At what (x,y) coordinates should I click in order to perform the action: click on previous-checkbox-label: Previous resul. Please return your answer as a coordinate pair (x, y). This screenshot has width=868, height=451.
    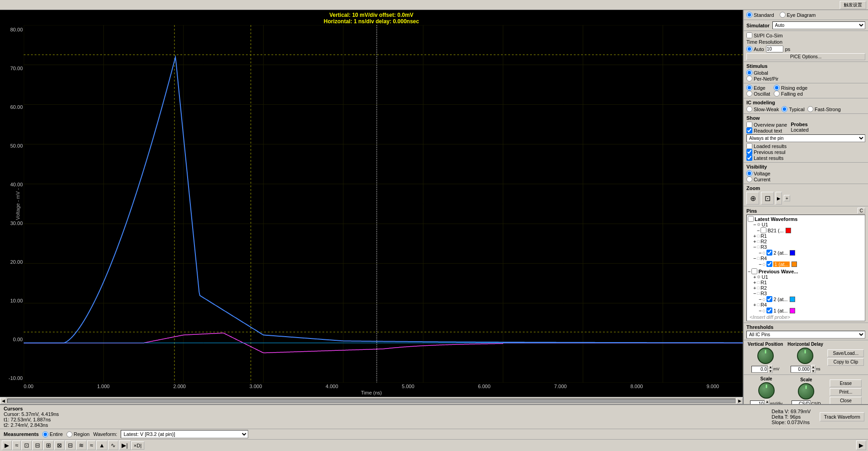
    Looking at the image, I should click on (806, 152).